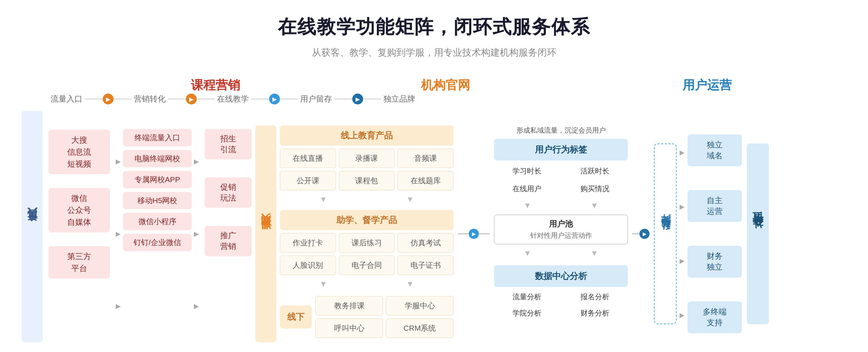 The image size is (868, 352). What do you see at coordinates (367, 265) in the screenshot?
I see `assist-cell-4: 电子合同` at bounding box center [367, 265].